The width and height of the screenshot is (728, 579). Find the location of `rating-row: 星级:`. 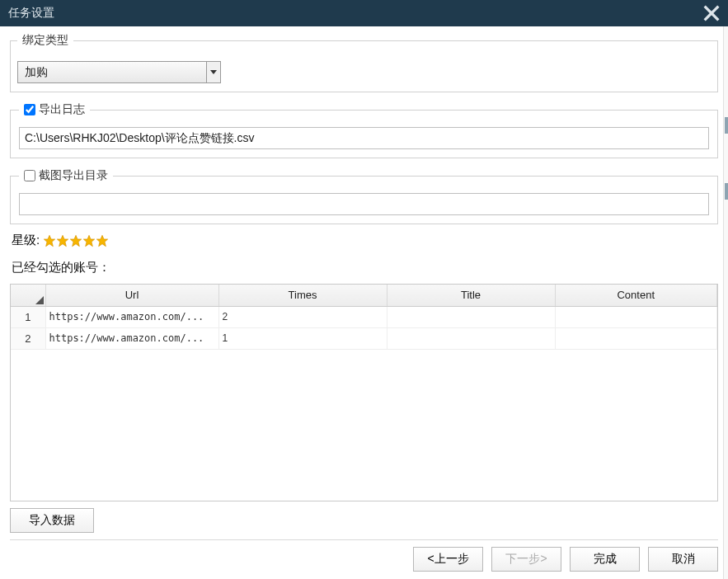

rating-row: 星级: is located at coordinates (364, 241).